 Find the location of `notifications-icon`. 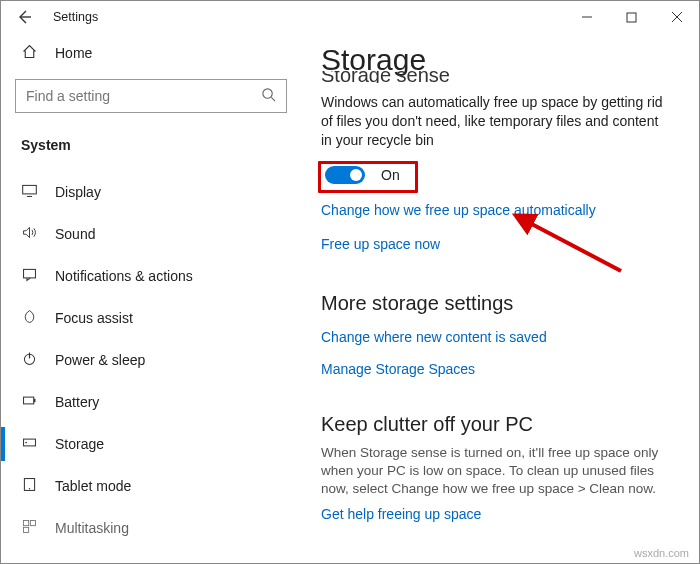

notifications-icon is located at coordinates (32, 276).